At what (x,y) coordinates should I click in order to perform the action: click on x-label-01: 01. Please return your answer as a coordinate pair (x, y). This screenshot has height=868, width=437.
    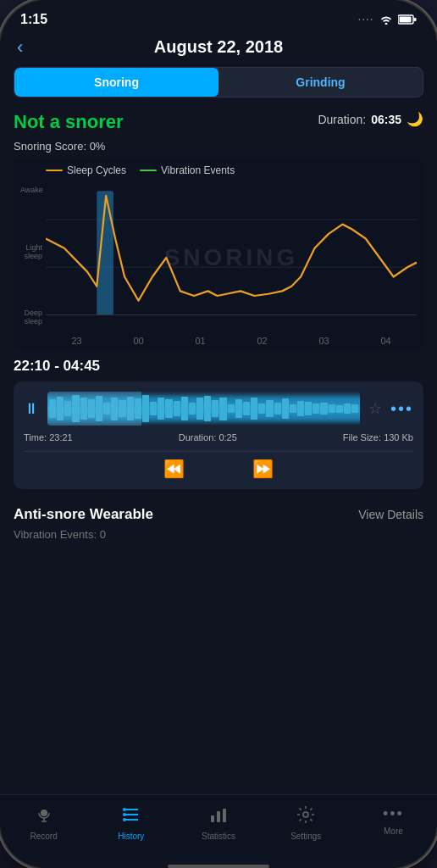
    Looking at the image, I should click on (200, 341).